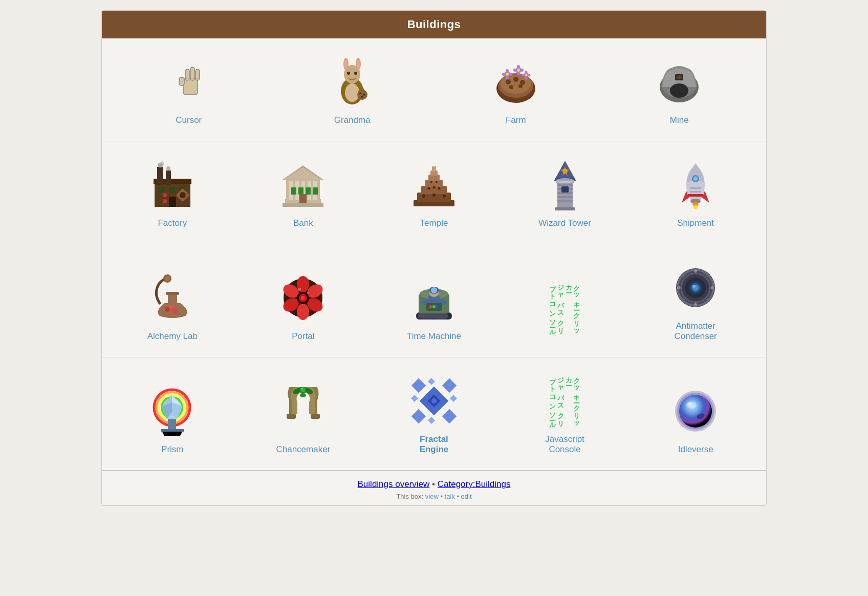  Describe the element at coordinates (680, 90) in the screenshot. I see `cell-mine: Mine` at that location.